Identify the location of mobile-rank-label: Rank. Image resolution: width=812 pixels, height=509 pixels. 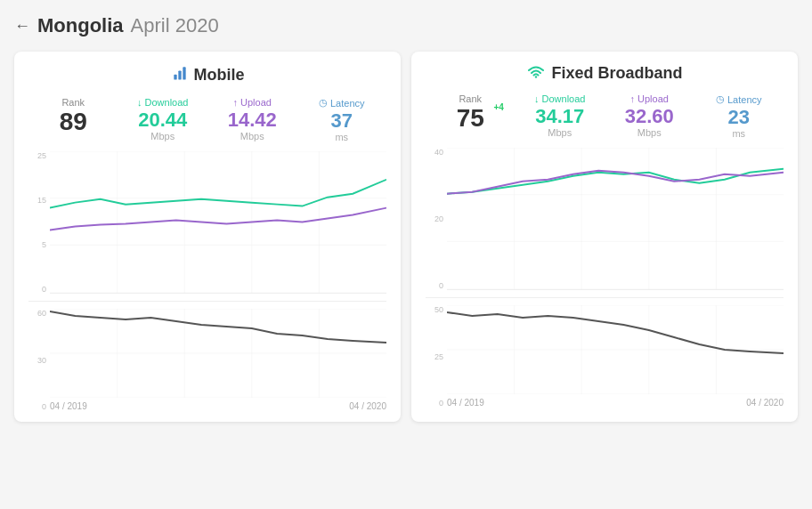
(73, 102).